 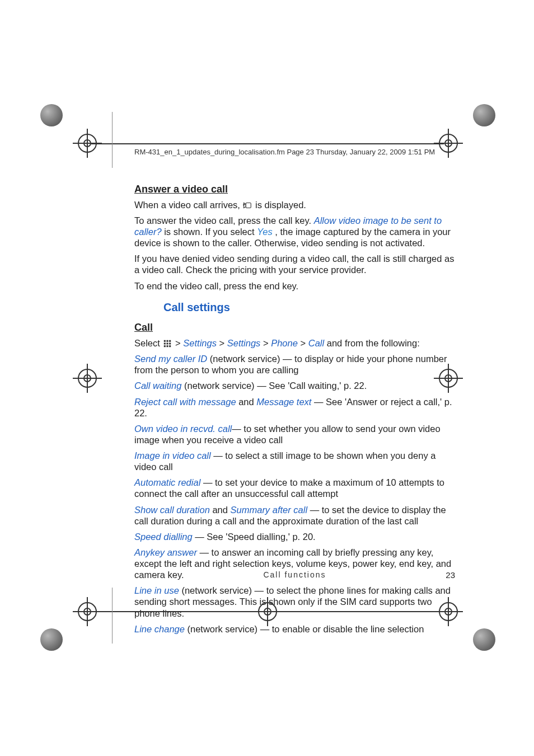 I want to click on menu-icon, so click(x=167, y=342).